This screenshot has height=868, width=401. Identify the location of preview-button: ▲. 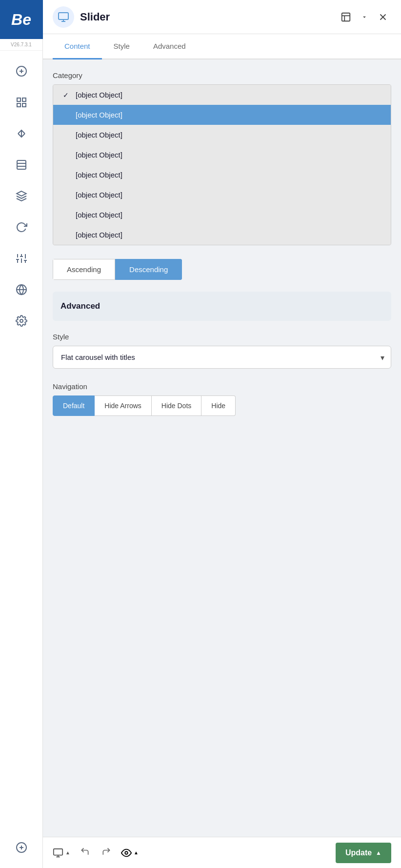
(130, 853).